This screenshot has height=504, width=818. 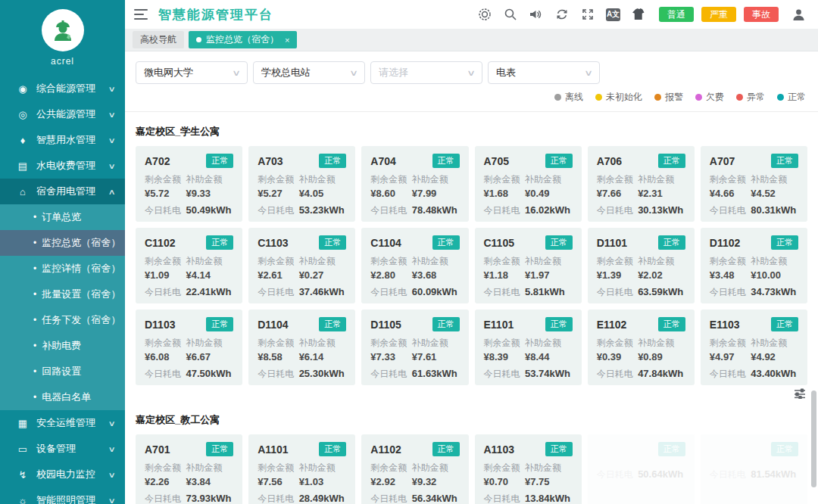 What do you see at coordinates (111, 192) in the screenshot?
I see `chevron-up-icon: ∧` at bounding box center [111, 192].